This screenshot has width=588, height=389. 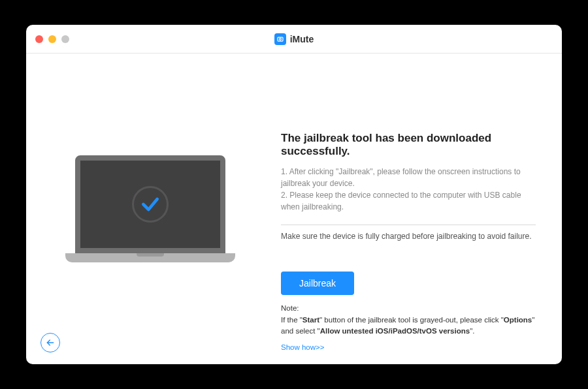 I want to click on app-title: iMute, so click(x=302, y=39).